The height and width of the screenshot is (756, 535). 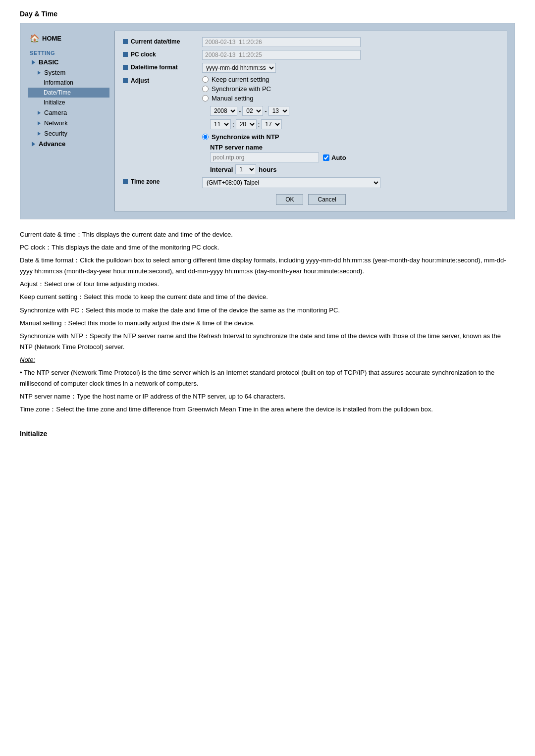 I want to click on datetime-format-label: Date/time format, so click(x=162, y=67).